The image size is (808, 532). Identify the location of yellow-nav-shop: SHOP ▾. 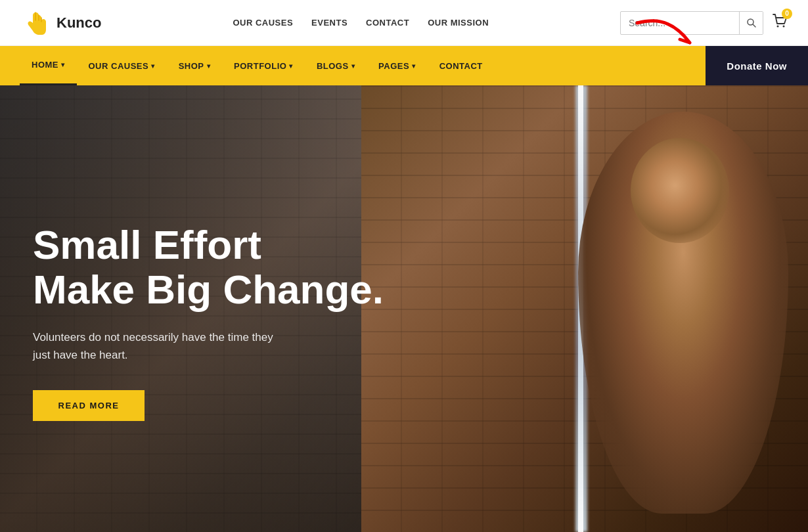
(194, 66).